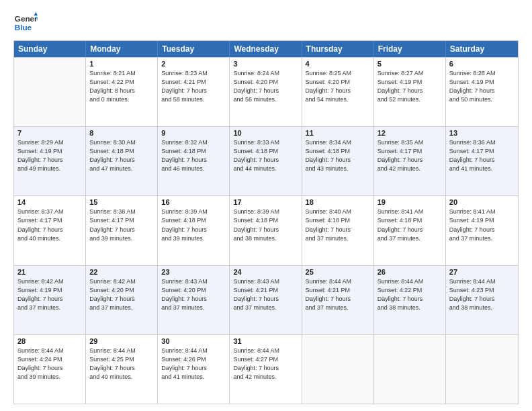 The width and height of the screenshot is (532, 411). I want to click on day-info: Sunrise: 8:42 AM Sunset: 4:20 PM Dayligh…, so click(122, 295).